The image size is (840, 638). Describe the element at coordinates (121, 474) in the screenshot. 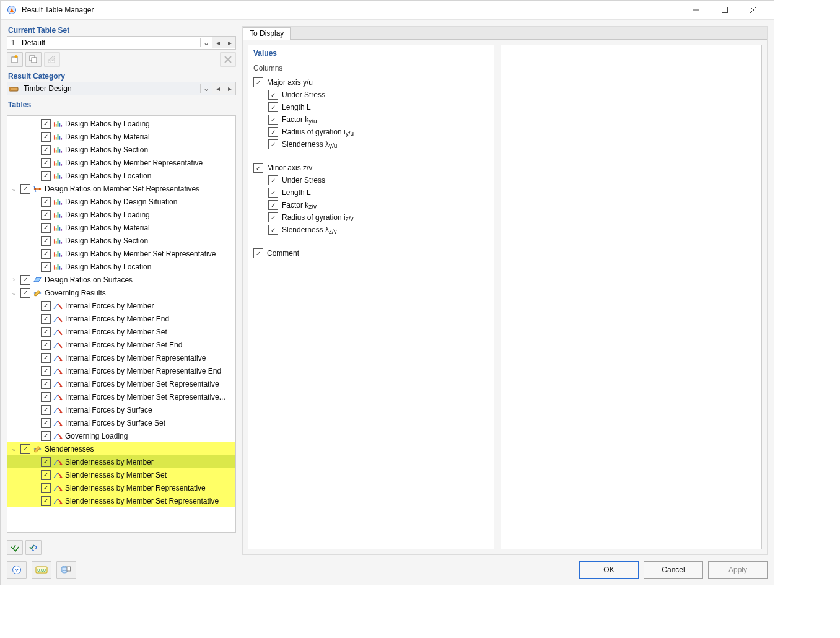

I see `tree-leaf: Slendernesses by Member Set` at that location.